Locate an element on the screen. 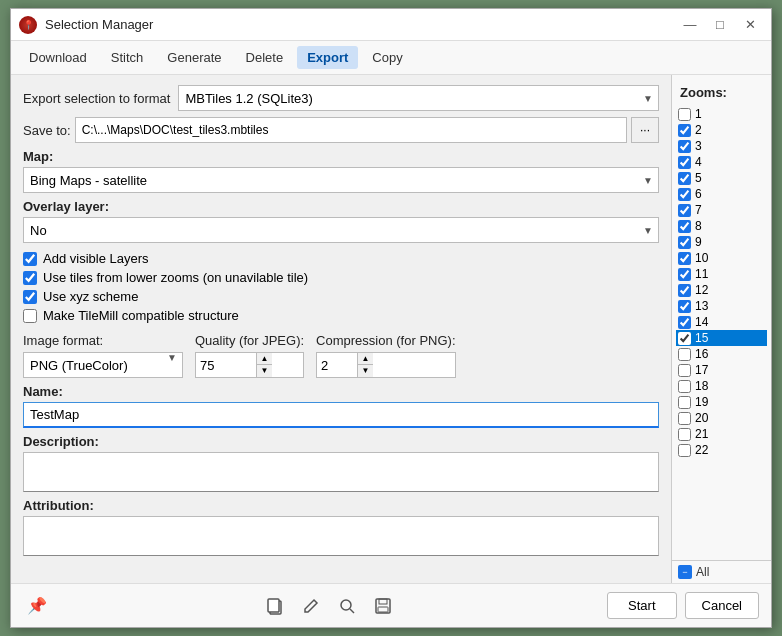 This screenshot has height=636, width=782. cb-lower-zooms is located at coordinates (30, 278).